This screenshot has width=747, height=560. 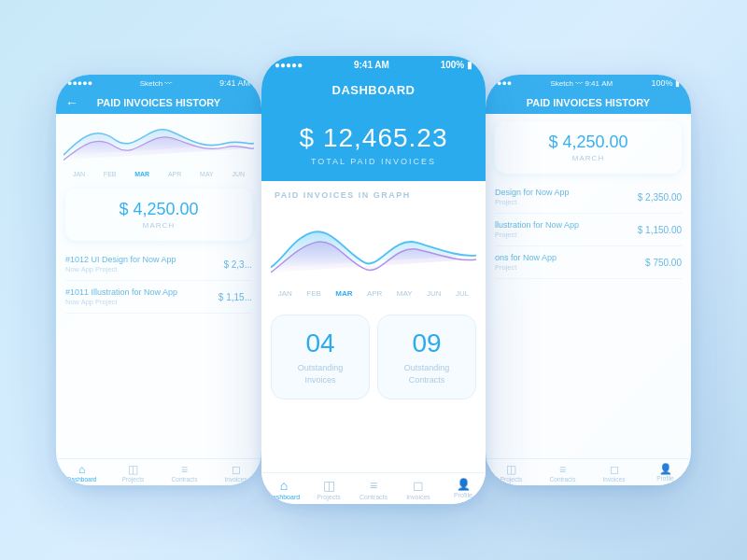 What do you see at coordinates (374, 192) in the screenshot?
I see `center-graph-label: PAID INVOICES IN GRAPH` at bounding box center [374, 192].